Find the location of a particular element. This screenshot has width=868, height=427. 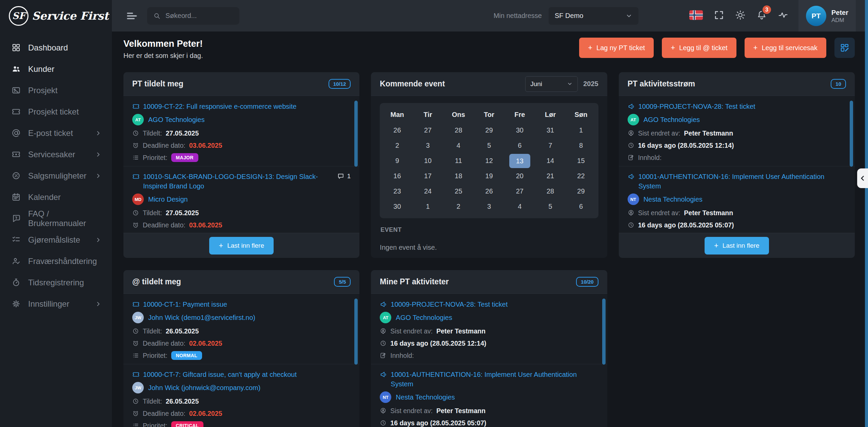

calendar-day: 19 is located at coordinates (489, 176).